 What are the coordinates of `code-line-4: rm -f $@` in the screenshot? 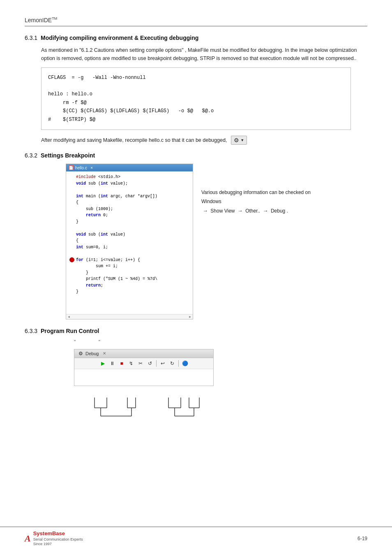 It's located at (196, 103).